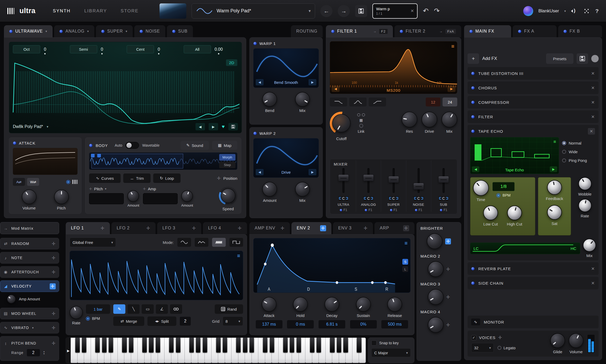 The height and width of the screenshot is (364, 606). What do you see at coordinates (515, 213) in the screenshot?
I see `high-cut-knob` at bounding box center [515, 213].